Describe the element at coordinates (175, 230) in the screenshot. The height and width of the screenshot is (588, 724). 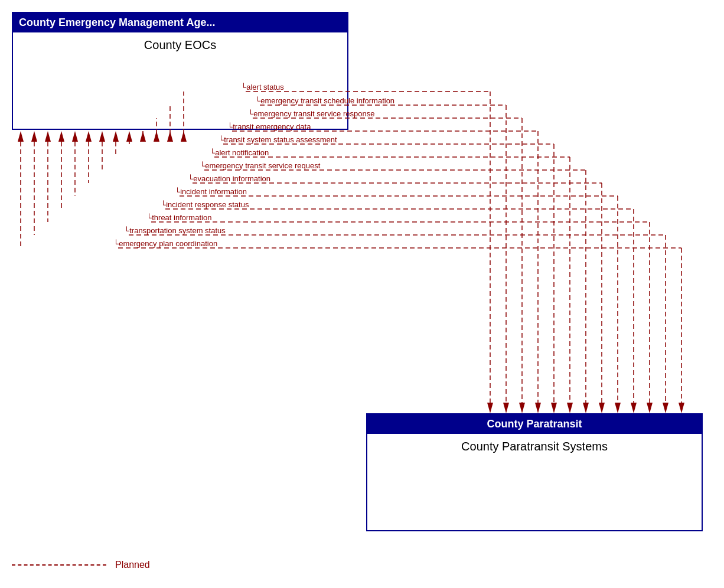
I see `svg-text: └transportation system status` at that location.